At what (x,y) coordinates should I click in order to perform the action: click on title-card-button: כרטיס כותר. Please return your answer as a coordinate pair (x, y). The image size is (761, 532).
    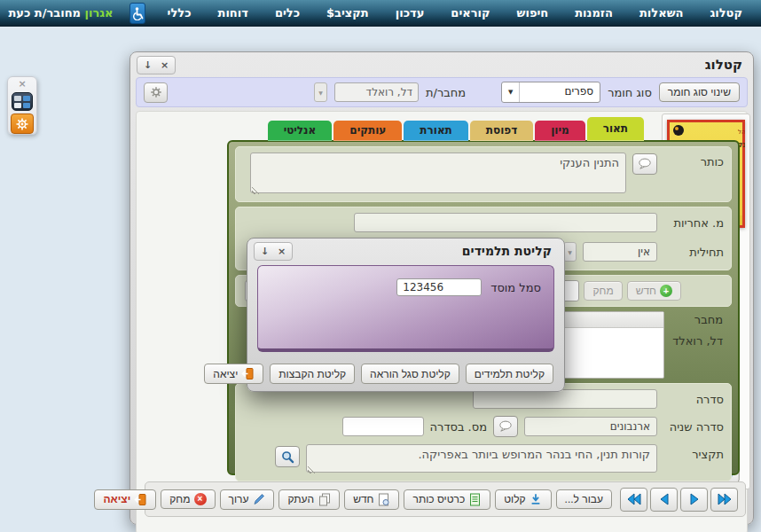
    Looking at the image, I should click on (447, 500).